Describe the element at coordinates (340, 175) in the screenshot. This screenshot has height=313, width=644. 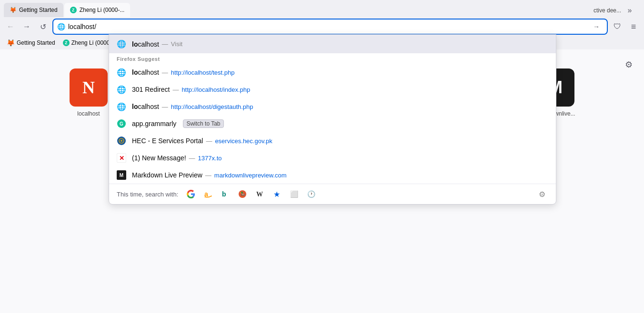
I see `item-content-markdown: Markdown Live Preview — markdownliveprev…` at that location.